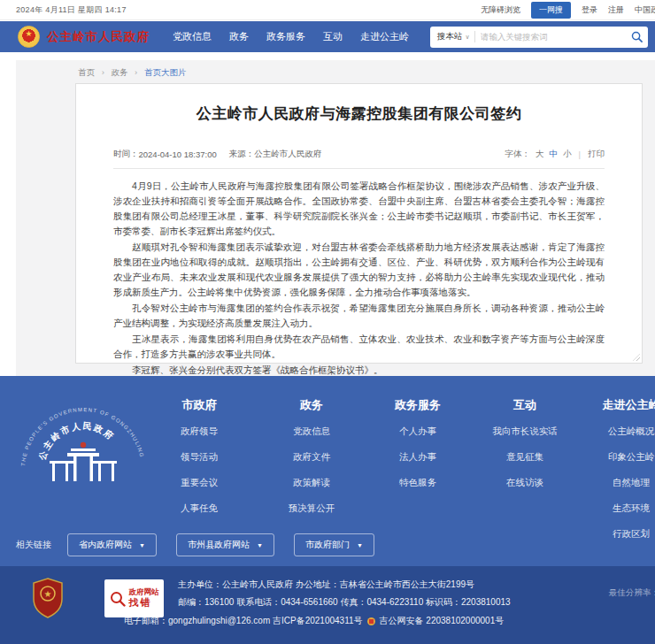 The width and height of the screenshot is (655, 644). Describe the element at coordinates (344, 585) in the screenshot. I see `host-address-line: 主办单位：公主岭市人民政府 办公地址：吉林省公主岭市西公主大街2199号` at that location.